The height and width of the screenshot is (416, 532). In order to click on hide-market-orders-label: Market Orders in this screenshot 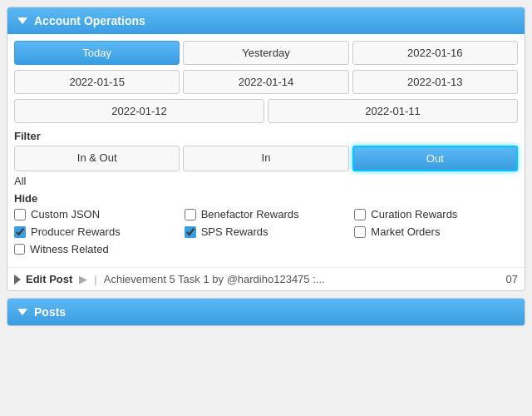, I will do `click(406, 231)`.